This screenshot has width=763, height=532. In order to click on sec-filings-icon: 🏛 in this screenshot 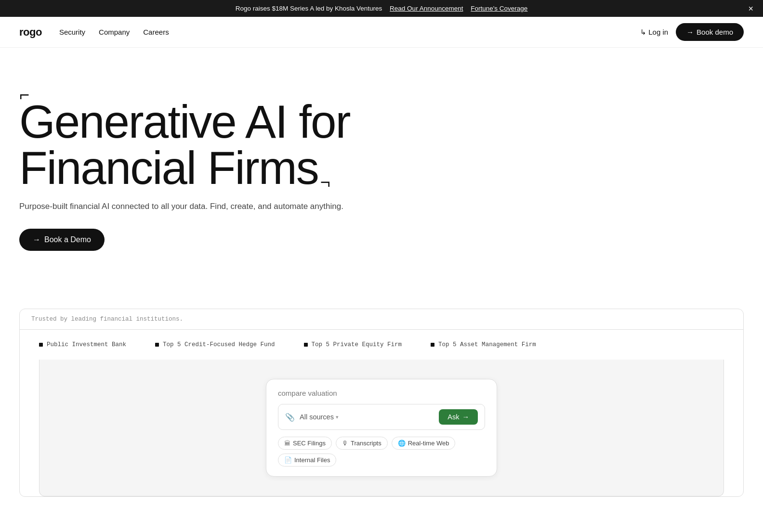, I will do `click(287, 443)`.